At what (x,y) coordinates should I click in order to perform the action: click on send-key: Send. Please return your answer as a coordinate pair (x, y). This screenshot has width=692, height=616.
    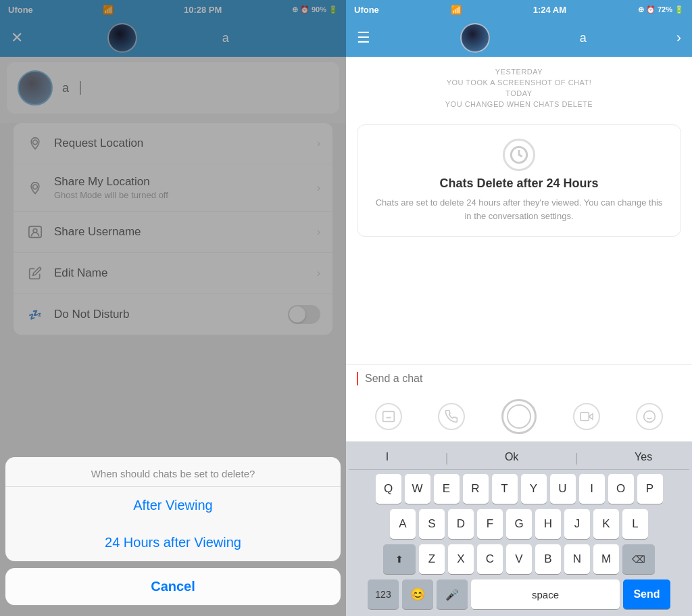
    Looking at the image, I should click on (647, 594).